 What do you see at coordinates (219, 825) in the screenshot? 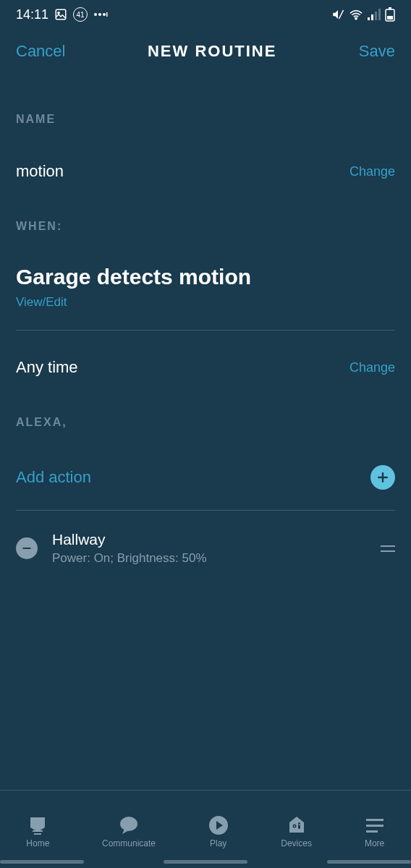
I see `play-icon` at bounding box center [219, 825].